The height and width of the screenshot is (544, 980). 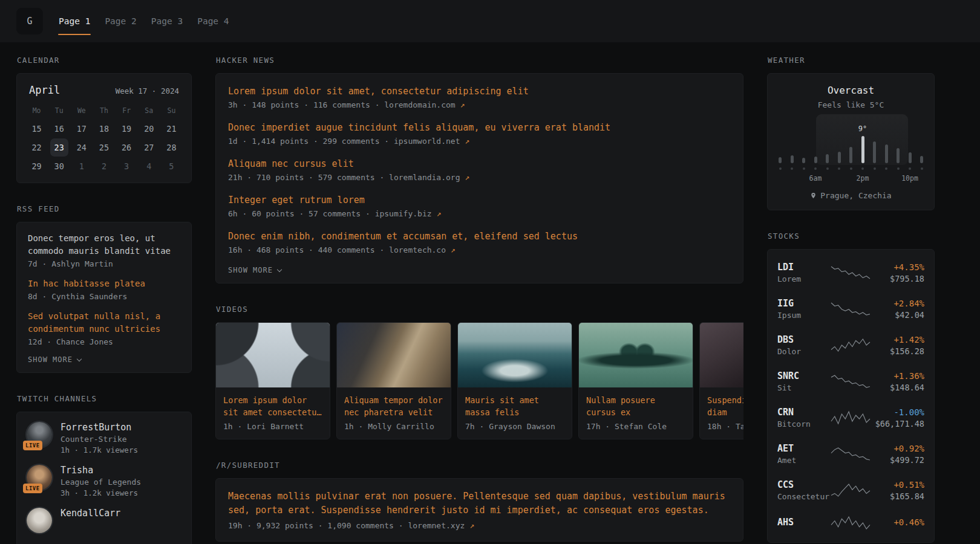 What do you see at coordinates (91, 513) in the screenshot?
I see `channel-name: KendallCarr` at bounding box center [91, 513].